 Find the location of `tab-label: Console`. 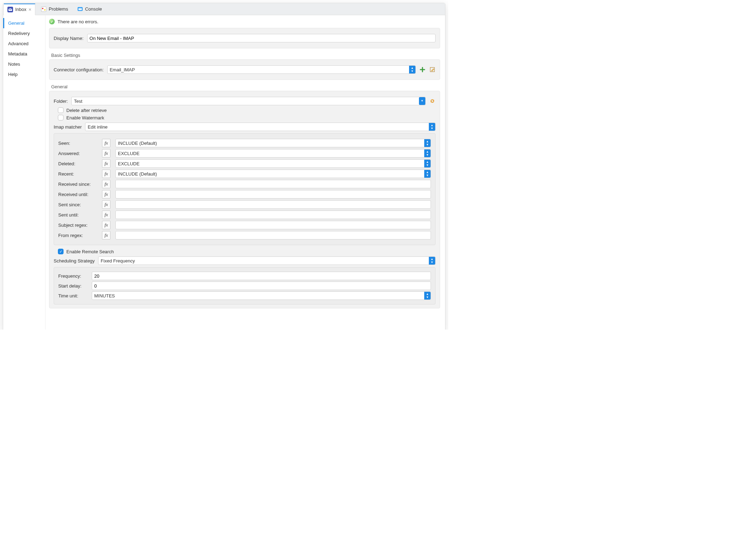

tab-label: Console is located at coordinates (94, 9).